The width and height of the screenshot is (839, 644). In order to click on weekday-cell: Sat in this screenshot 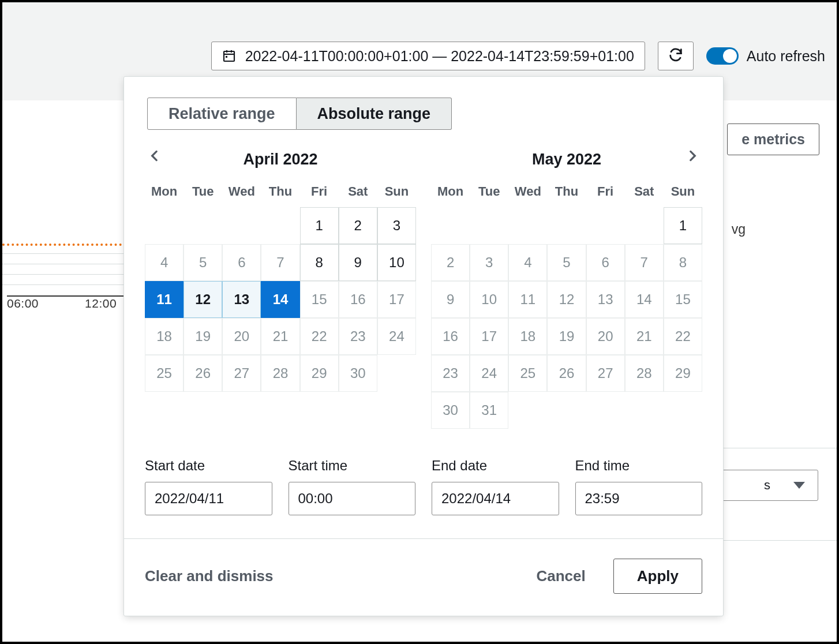, I will do `click(644, 192)`.